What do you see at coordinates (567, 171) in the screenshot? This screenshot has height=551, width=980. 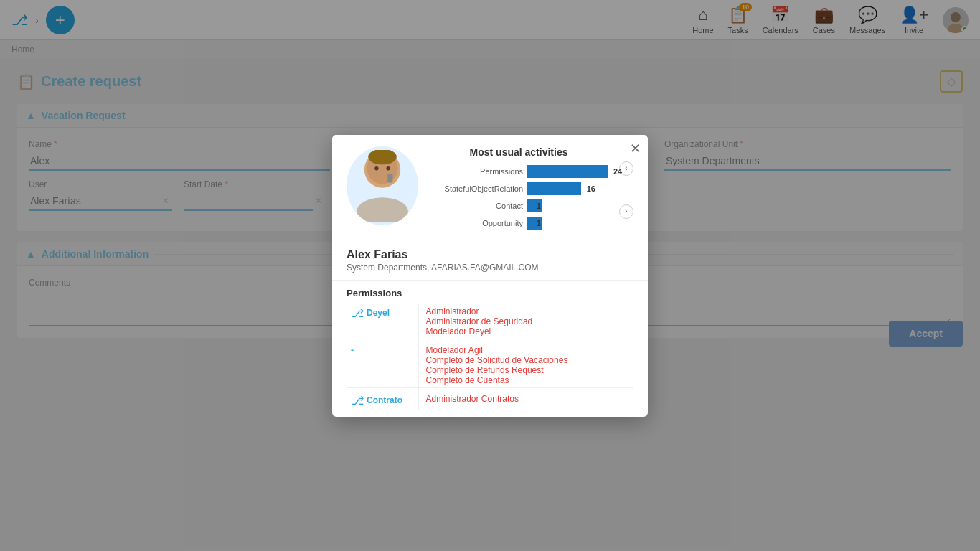 I see `chart-bar-wrap: 24` at bounding box center [567, 171].